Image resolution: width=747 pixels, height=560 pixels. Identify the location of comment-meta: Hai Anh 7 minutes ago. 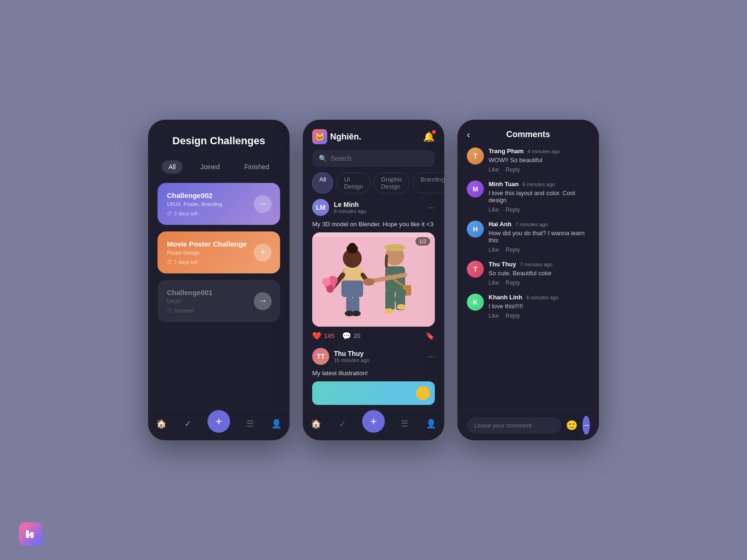
(539, 224).